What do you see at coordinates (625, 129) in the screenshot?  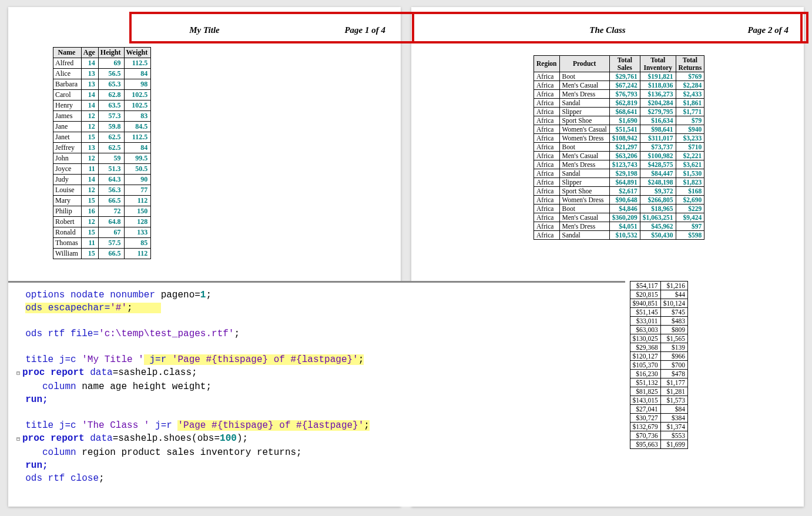 I see `table-cell: $51,541` at bounding box center [625, 129].